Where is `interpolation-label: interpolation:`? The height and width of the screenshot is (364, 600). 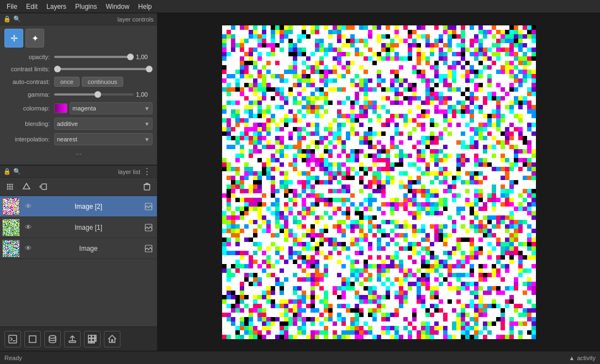 interpolation-label: interpolation: is located at coordinates (29, 139).